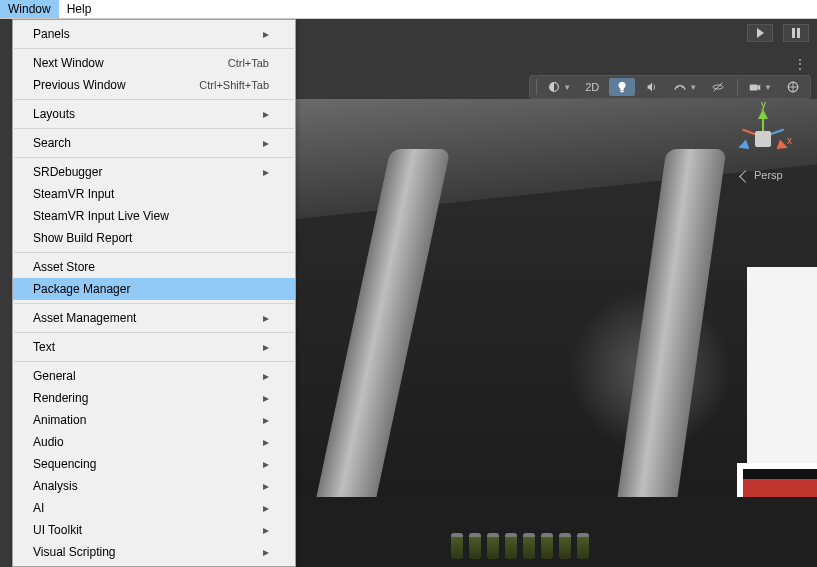 The image size is (817, 567). I want to click on menu-item-package-manager: Package Manager, so click(154, 289).